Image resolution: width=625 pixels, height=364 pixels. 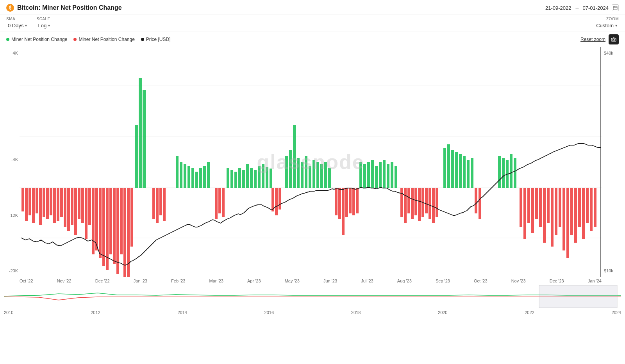 What do you see at coordinates (143, 39) in the screenshot?
I see `legend-dot-black` at bounding box center [143, 39].